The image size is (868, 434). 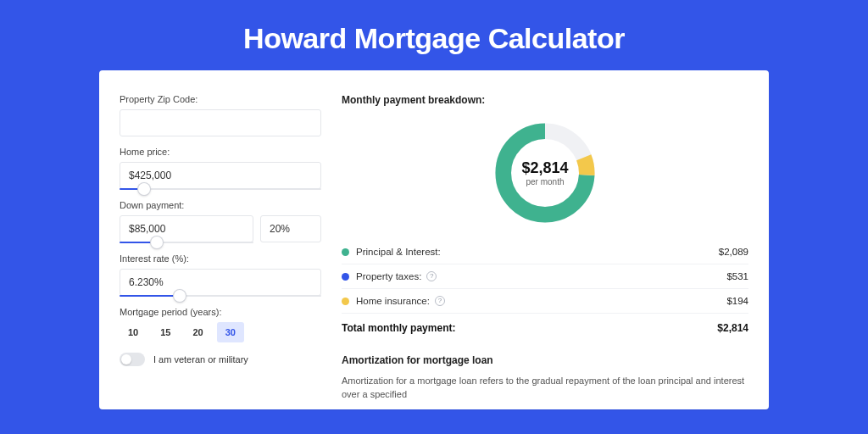 I want to click on dot-principal, so click(x=346, y=253).